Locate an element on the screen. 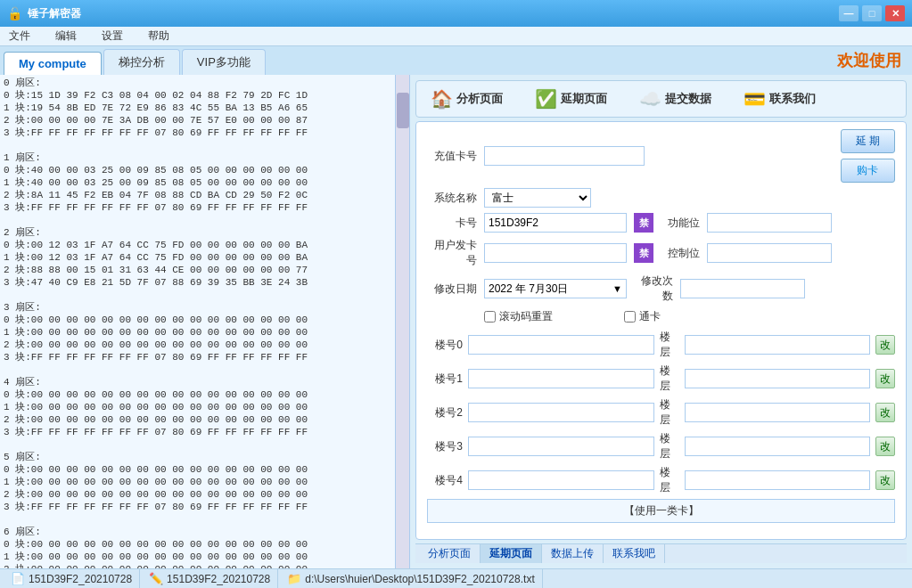  floor-row-0: 楼号0 楼层 改 is located at coordinates (661, 345).